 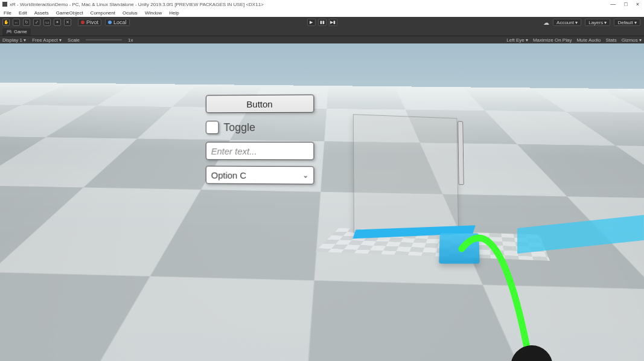 I want to click on pivot-toggle: Pivot, so click(x=89, y=22).